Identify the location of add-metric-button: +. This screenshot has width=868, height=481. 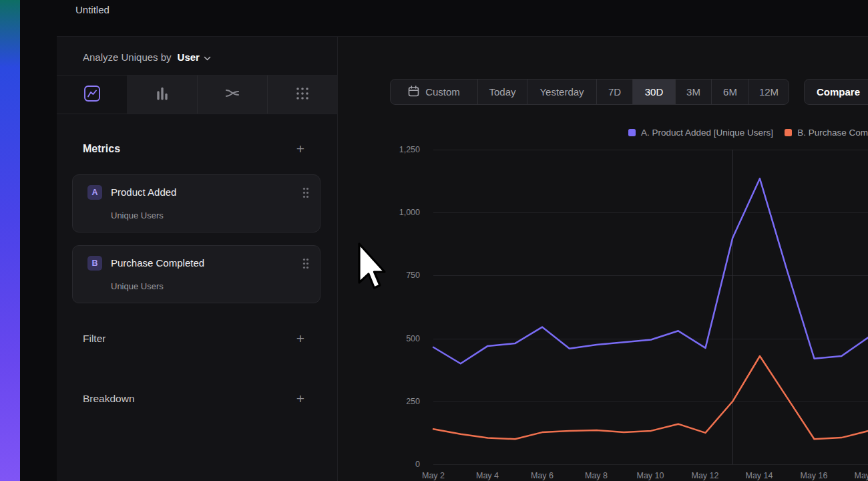
(300, 149).